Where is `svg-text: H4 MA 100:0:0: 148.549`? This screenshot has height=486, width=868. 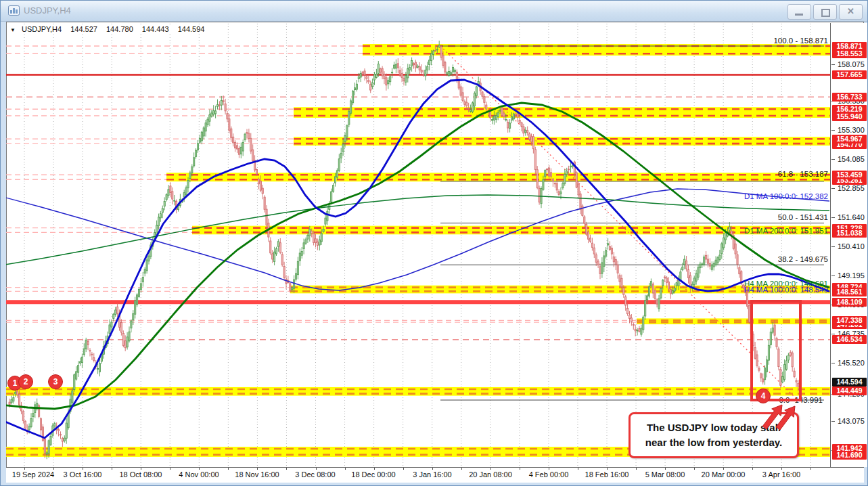 svg-text: H4 MA 100:0:0: 148.549 is located at coordinates (786, 290).